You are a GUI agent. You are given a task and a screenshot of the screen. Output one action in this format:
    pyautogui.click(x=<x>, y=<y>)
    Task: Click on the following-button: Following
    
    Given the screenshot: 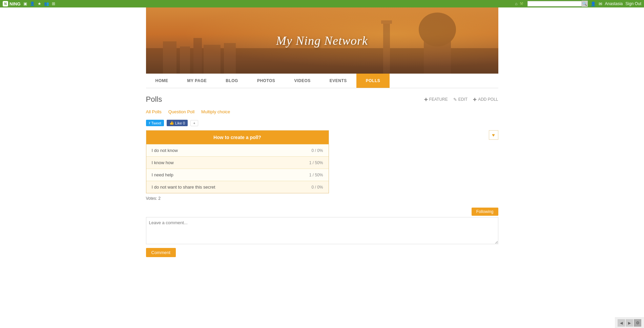 What is the action you would take?
    pyautogui.click(x=485, y=212)
    